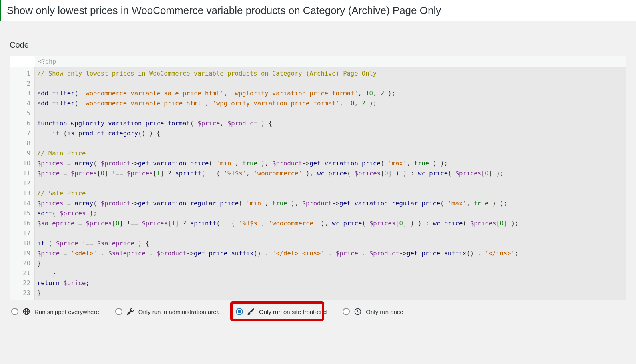 The height and width of the screenshot is (364, 636). Describe the element at coordinates (179, 312) in the screenshot. I see `scope-option-label: Only run in administration area` at that location.